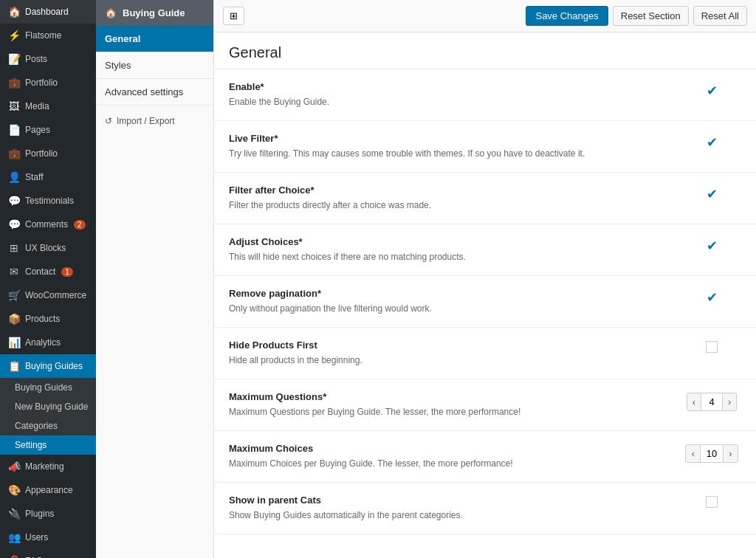  What do you see at coordinates (155, 66) in the screenshot?
I see `sub-nav-styles: Styles` at bounding box center [155, 66].